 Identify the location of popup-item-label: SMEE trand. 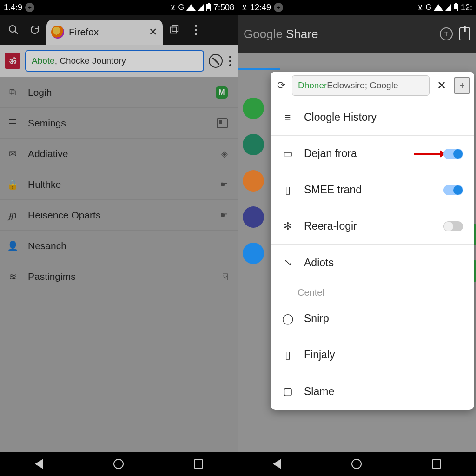
(333, 190).